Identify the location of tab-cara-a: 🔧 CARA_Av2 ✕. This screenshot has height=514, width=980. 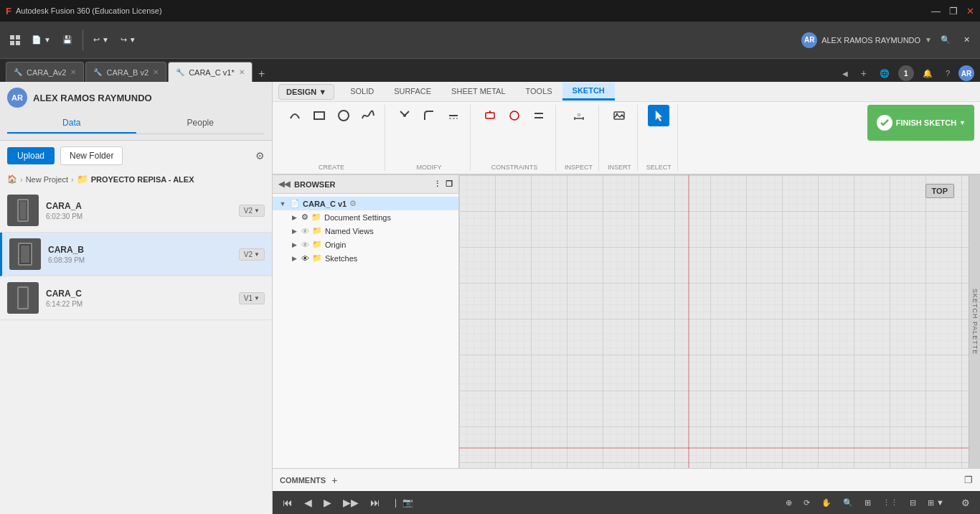
(44, 72).